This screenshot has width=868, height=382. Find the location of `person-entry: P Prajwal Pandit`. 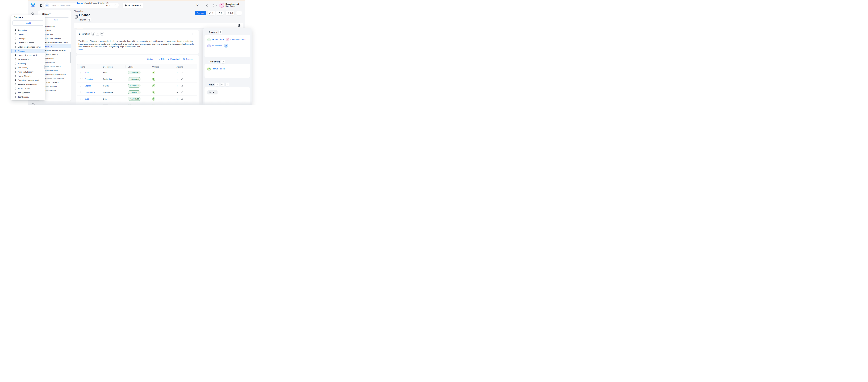

person-entry: P Prajwal Pandit is located at coordinates (216, 69).